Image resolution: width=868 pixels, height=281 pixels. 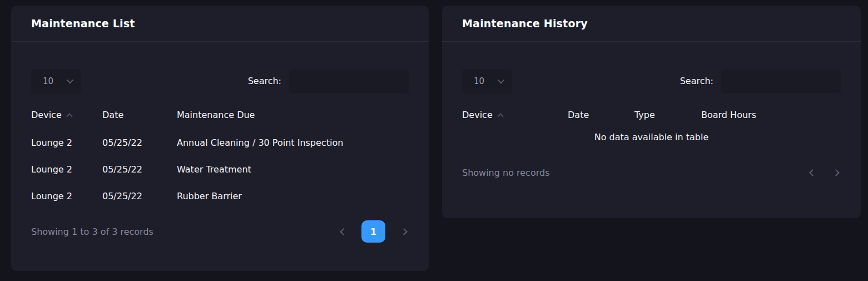 What do you see at coordinates (652, 115) in the screenshot?
I see `table-header-row: Device Date Type Board Hours` at bounding box center [652, 115].